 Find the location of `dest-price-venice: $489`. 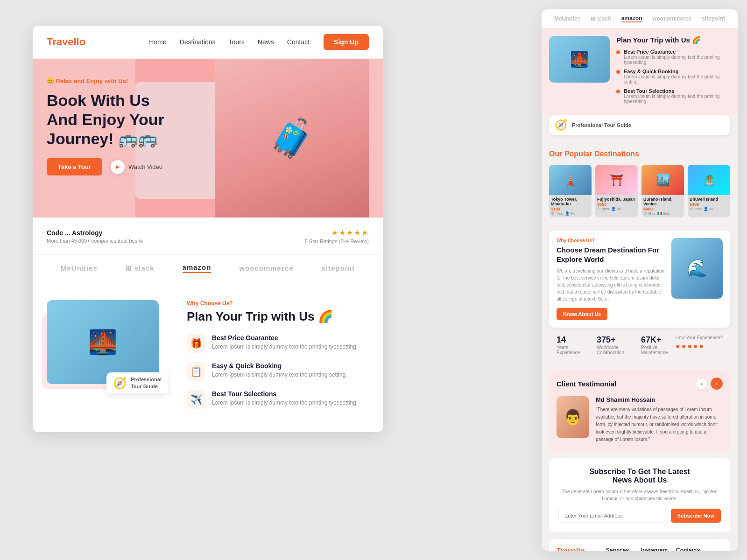

dest-price-venice: $489 is located at coordinates (663, 209).